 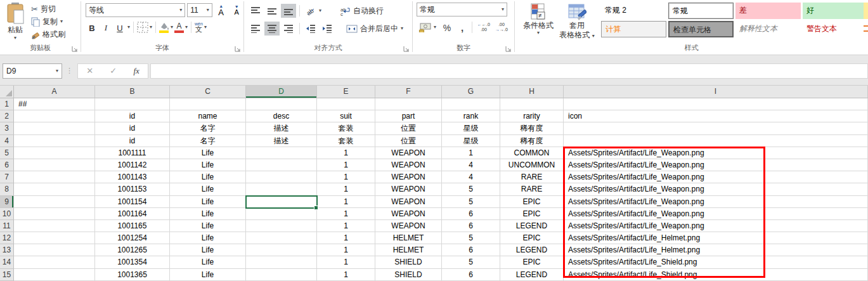 What do you see at coordinates (282, 128) in the screenshot?
I see `cell-D3: 描述` at bounding box center [282, 128].